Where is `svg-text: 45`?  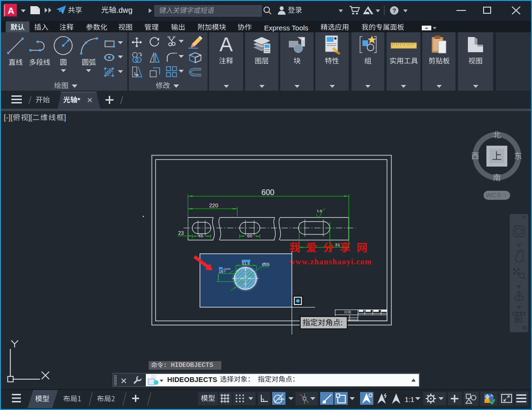 svg-text: 45 is located at coordinates (201, 235).